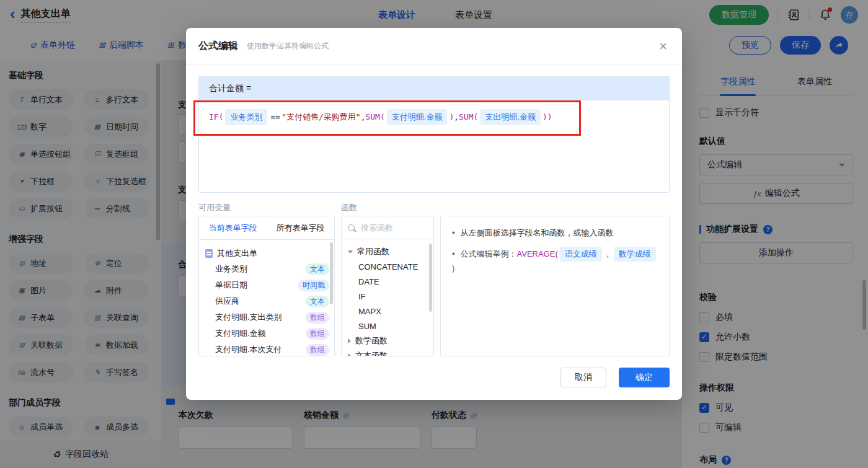  Describe the element at coordinates (267, 228) in the screenshot. I see `variables-tabs: 当前表单字段 所有表单字段` at that location.